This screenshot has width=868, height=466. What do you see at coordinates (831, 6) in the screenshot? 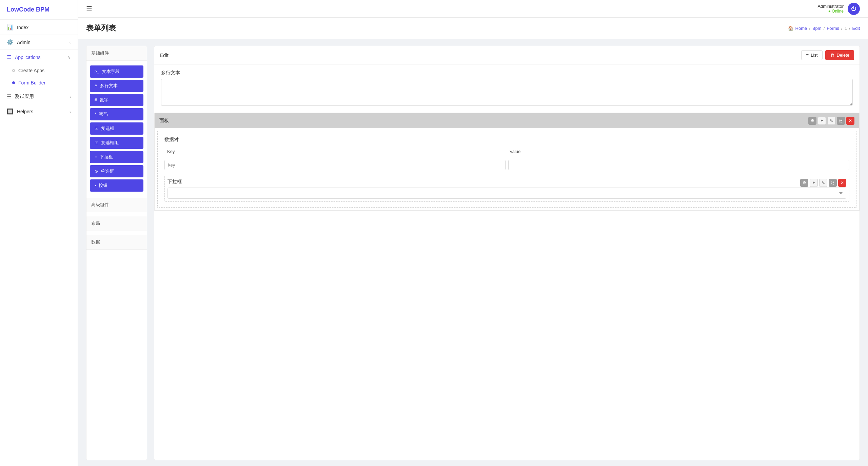
I see `user-name: Administrator` at bounding box center [831, 6].